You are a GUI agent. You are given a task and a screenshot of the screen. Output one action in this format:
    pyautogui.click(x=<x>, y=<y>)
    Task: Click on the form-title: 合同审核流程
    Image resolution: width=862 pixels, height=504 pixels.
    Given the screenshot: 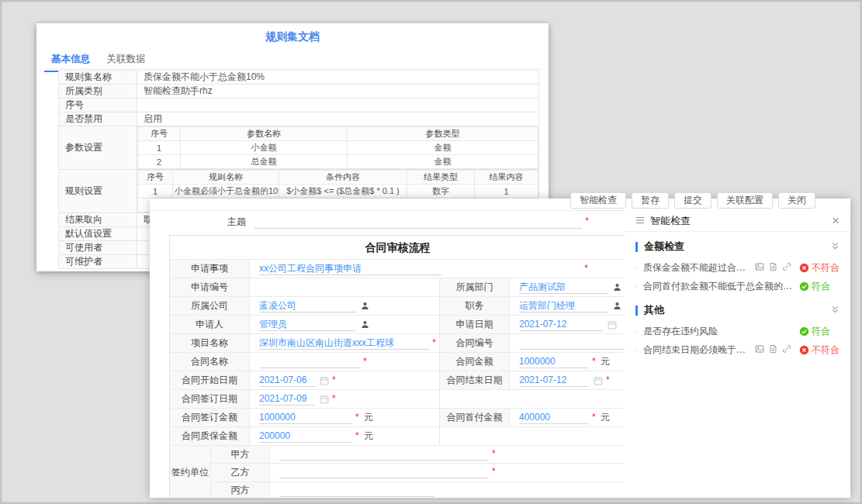 What is the action you would take?
    pyautogui.click(x=397, y=247)
    